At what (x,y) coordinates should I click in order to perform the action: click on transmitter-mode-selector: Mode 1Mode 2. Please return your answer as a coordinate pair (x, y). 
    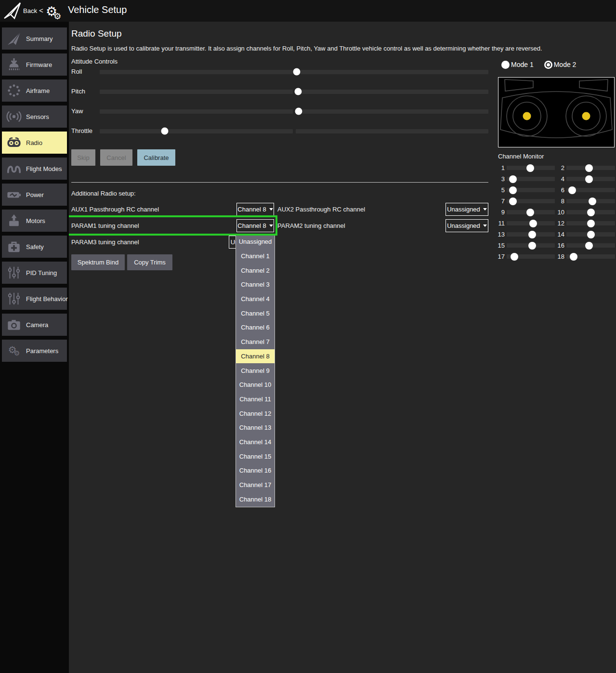
    Looking at the image, I should click on (538, 65).